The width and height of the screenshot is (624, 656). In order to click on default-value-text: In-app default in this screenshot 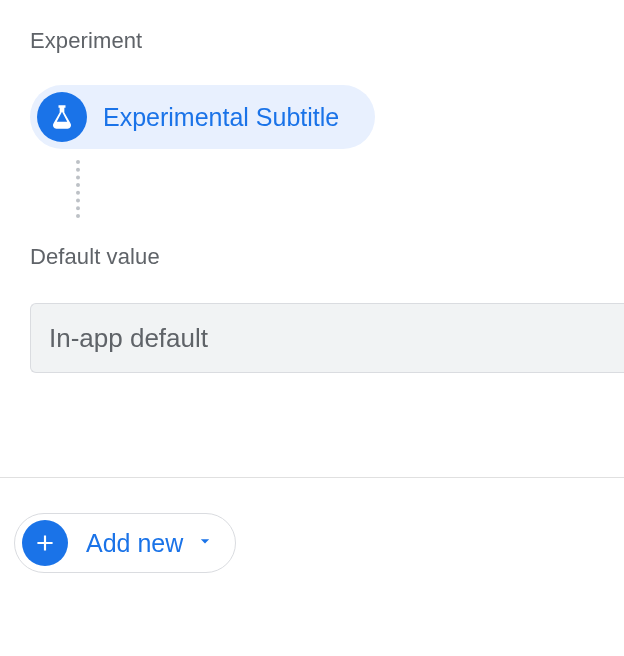, I will do `click(128, 338)`.